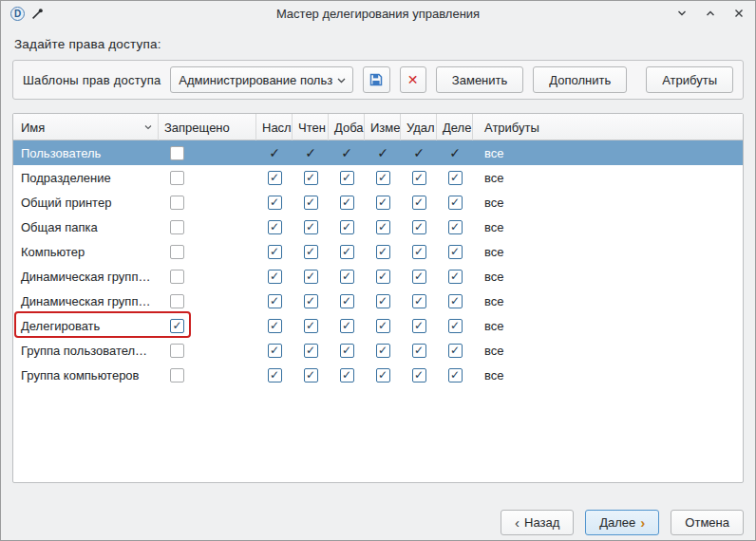 This screenshot has height=541, width=756. I want to click on column-header-add: Доба, so click(347, 127).